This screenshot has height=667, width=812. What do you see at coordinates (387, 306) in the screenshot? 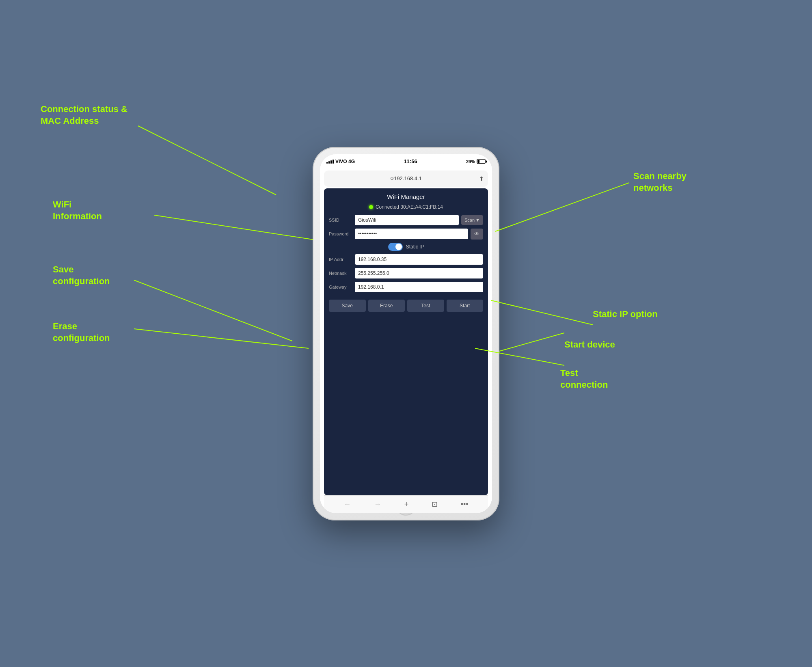
I see `erase-button: Erase` at bounding box center [387, 306].